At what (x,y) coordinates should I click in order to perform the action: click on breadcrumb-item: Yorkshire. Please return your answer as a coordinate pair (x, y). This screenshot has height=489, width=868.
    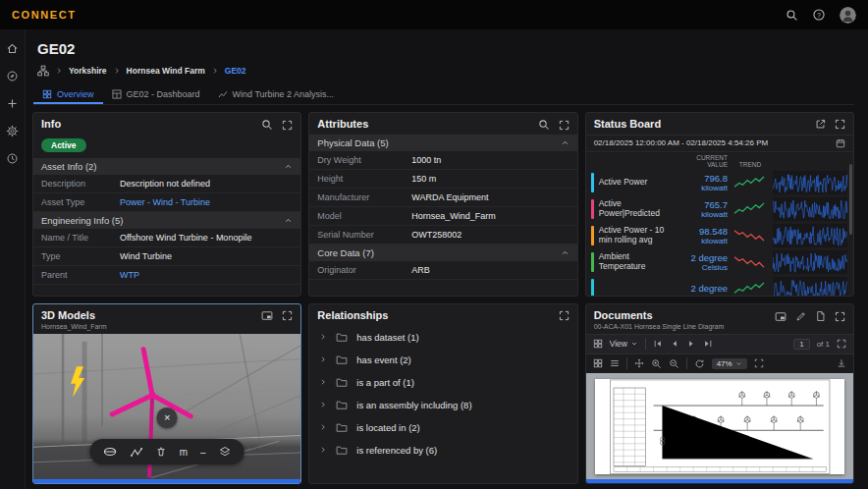
    Looking at the image, I should click on (88, 71).